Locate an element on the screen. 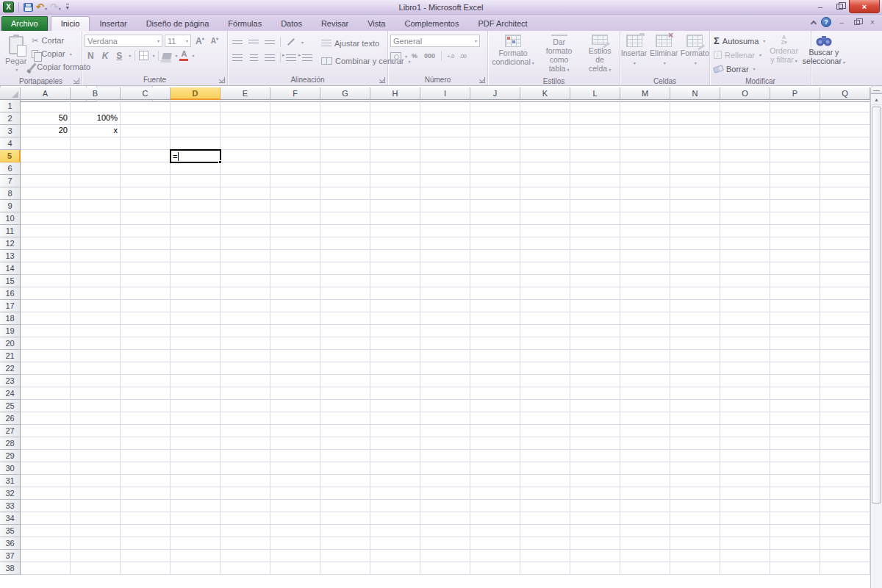 The width and height of the screenshot is (882, 588). cell-Q38 is located at coordinates (845, 569).